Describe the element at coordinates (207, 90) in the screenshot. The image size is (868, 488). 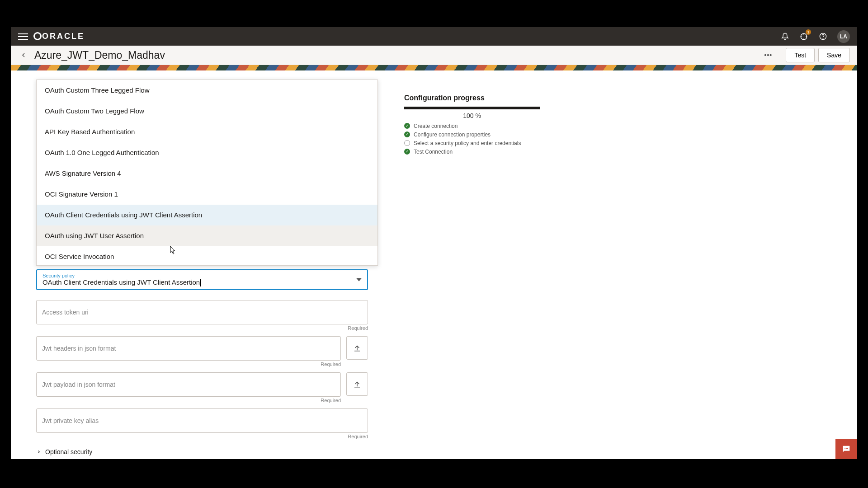
I see `dropdown-option: OAuth Custom Three Legged Flow` at that location.